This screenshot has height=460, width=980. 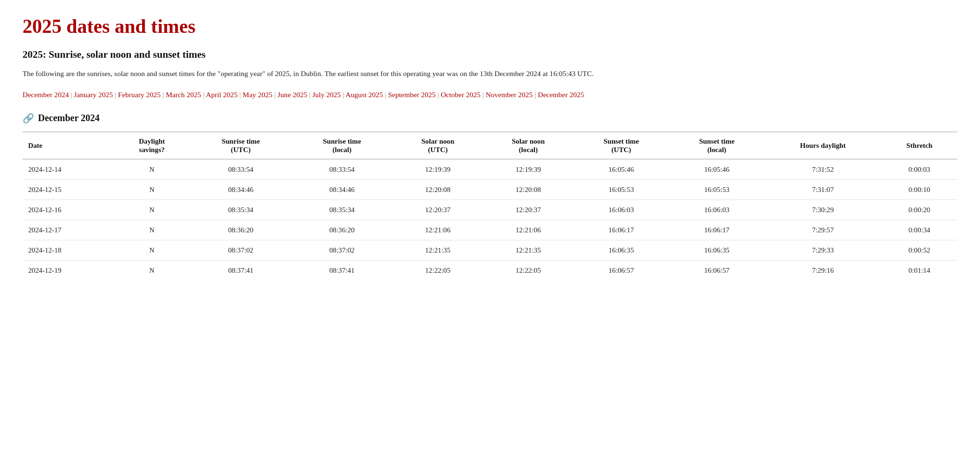 What do you see at coordinates (490, 230) in the screenshot?
I see `table-row: 2024-12-17N08:36:2008:36:2012:21:0612:21…` at bounding box center [490, 230].